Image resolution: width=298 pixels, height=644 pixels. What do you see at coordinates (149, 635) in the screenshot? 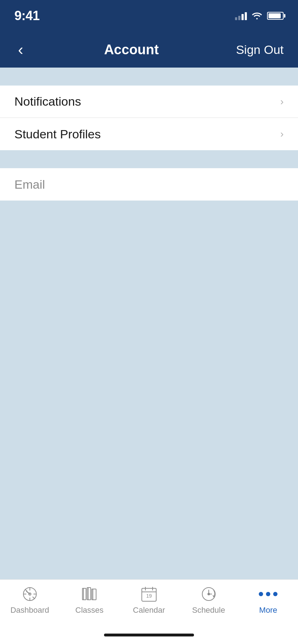
I see `home-indicator` at bounding box center [149, 635].